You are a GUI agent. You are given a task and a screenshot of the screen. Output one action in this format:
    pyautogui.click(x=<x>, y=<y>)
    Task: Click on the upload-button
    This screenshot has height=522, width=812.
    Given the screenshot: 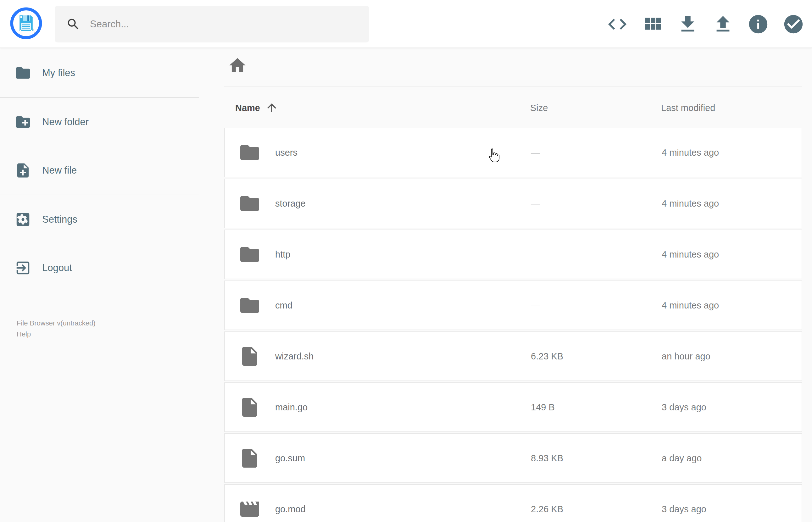 What is the action you would take?
    pyautogui.click(x=723, y=24)
    